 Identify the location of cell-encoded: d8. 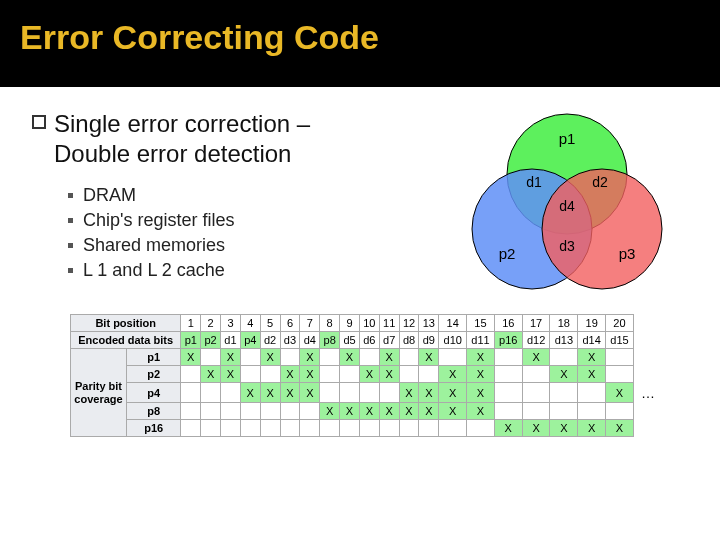
(409, 340).